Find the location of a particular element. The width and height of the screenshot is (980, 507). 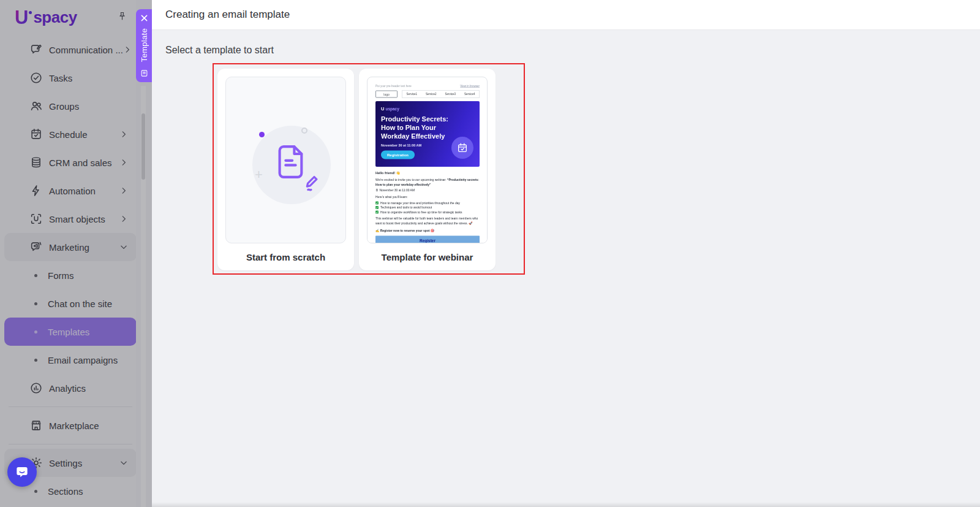

banner-brand: U uspacy is located at coordinates (428, 109).